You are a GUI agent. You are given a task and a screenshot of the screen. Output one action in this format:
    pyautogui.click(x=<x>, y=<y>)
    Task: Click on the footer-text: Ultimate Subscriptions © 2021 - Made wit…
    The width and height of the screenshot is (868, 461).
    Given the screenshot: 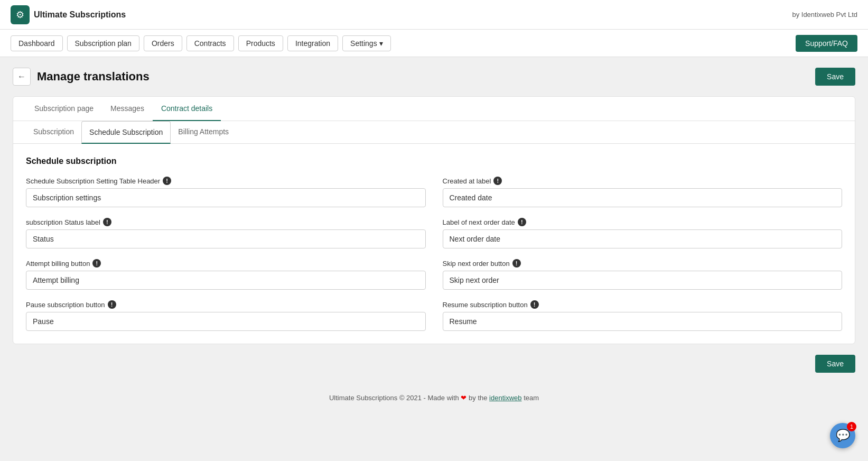 What is the action you would take?
    pyautogui.click(x=434, y=398)
    